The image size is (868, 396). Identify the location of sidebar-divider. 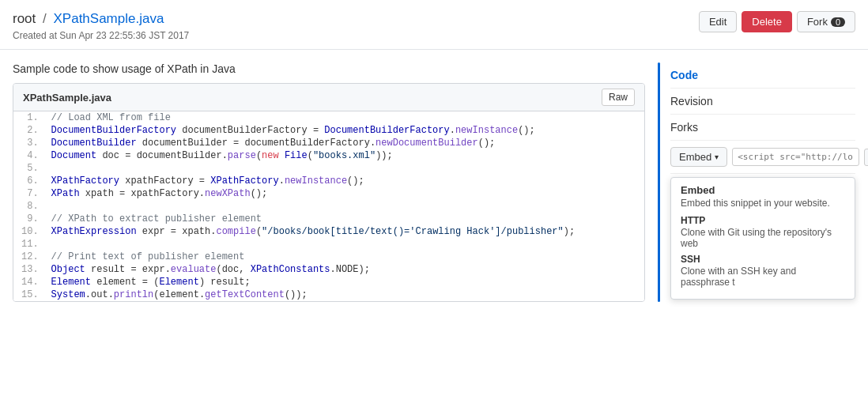
(659, 182).